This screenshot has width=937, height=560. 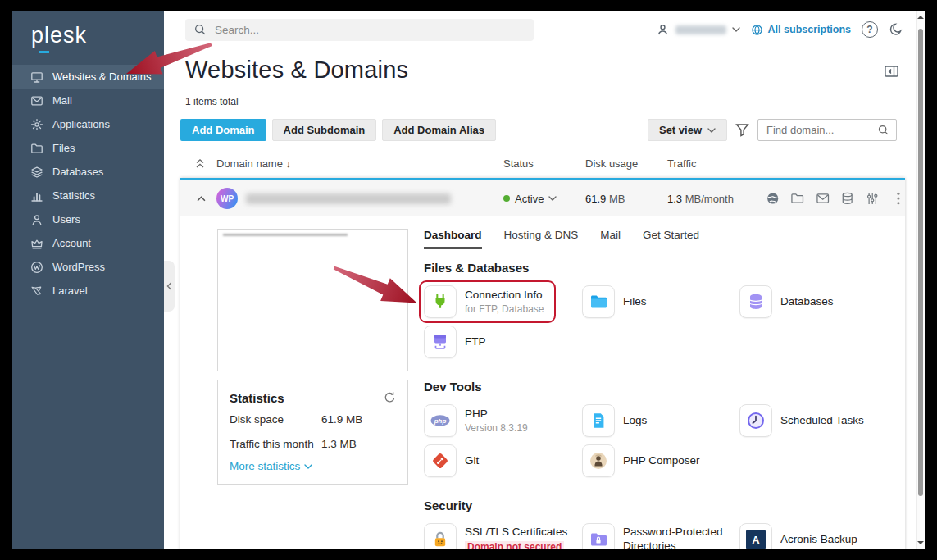 I want to click on add-subdomain-button: Add Subdomain, so click(x=325, y=130).